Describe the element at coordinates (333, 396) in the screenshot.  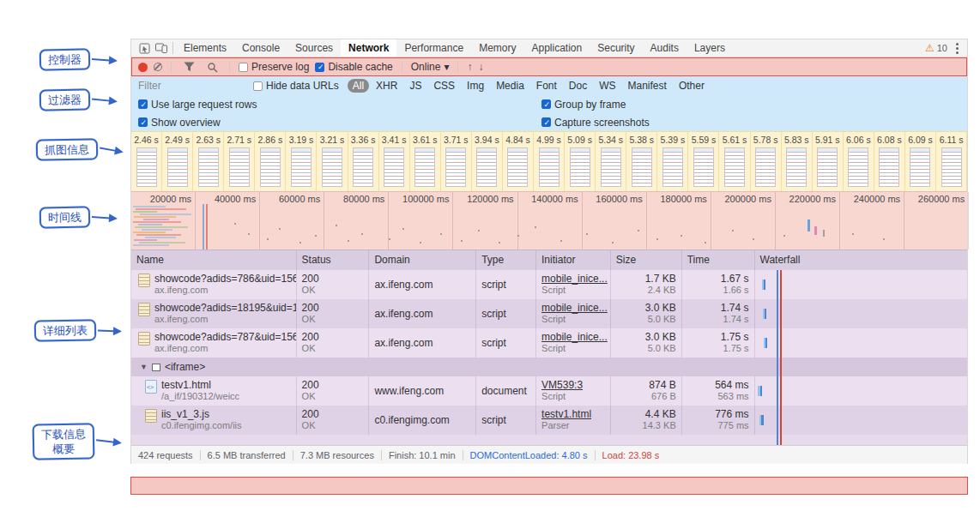
I see `status-text: OK` at that location.